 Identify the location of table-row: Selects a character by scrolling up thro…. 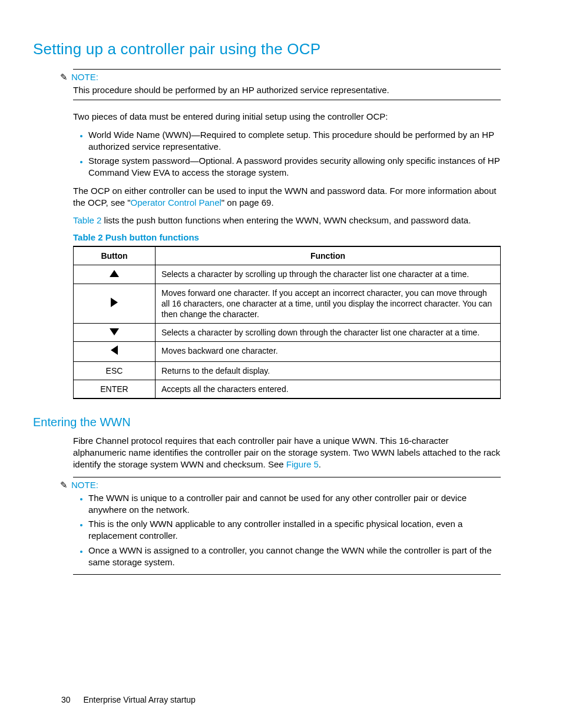
(287, 275).